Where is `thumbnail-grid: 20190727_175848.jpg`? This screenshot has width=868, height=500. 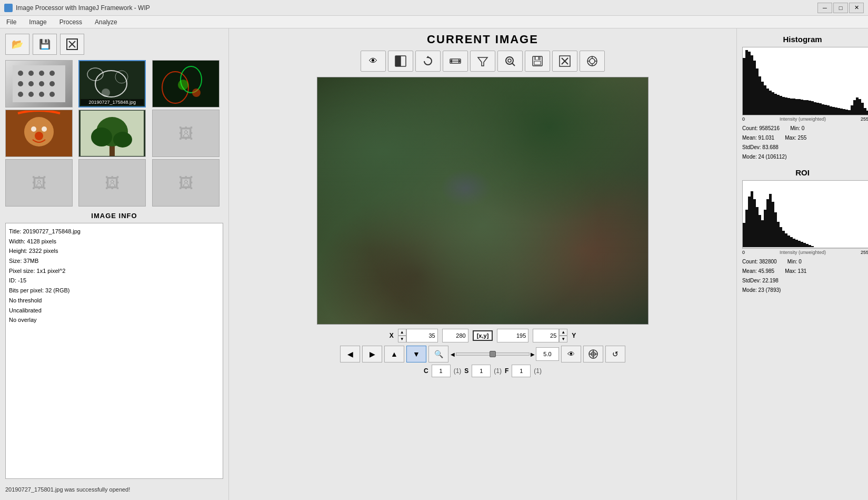 thumbnail-grid: 20190727_175848.jpg is located at coordinates (114, 133).